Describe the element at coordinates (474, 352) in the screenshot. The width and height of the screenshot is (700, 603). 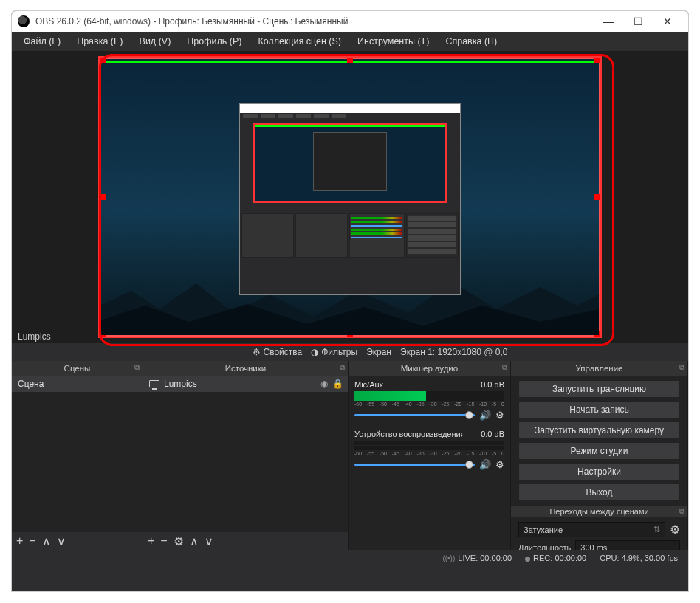
I see `source-detail: Экран 1: 1920x1080 @ 0,0` at that location.